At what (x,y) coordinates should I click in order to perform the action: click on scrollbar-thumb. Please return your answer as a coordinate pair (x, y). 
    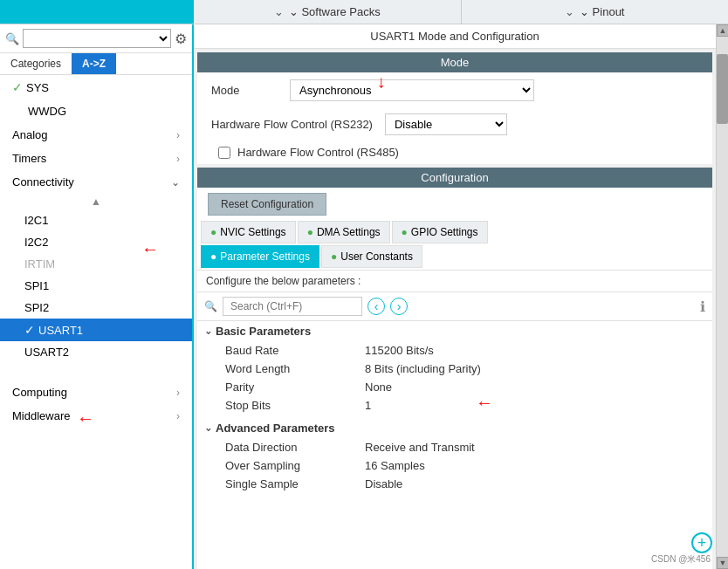
    Looking at the image, I should click on (723, 89).